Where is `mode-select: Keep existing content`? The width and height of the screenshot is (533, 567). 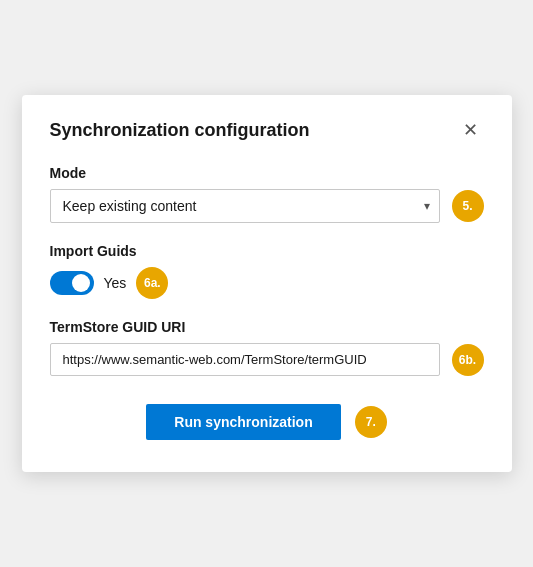
mode-select: Keep existing content is located at coordinates (245, 206).